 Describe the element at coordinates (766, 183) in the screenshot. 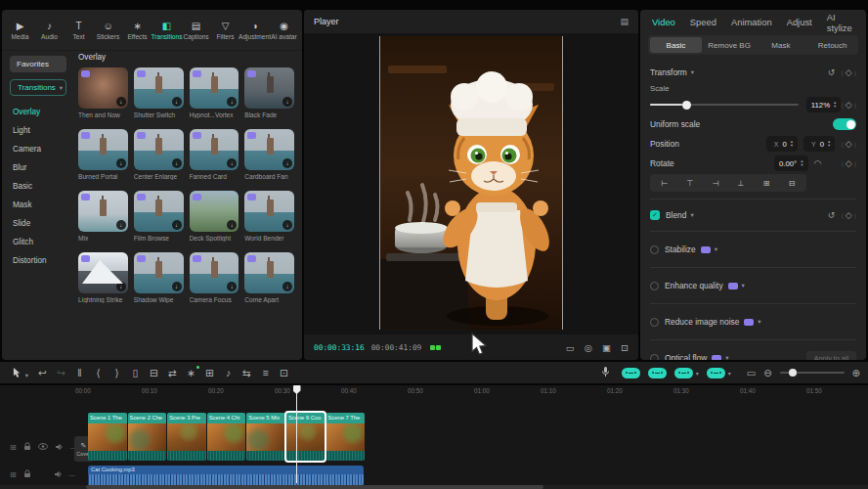

I see `align-center-h-icon: ⊞` at that location.